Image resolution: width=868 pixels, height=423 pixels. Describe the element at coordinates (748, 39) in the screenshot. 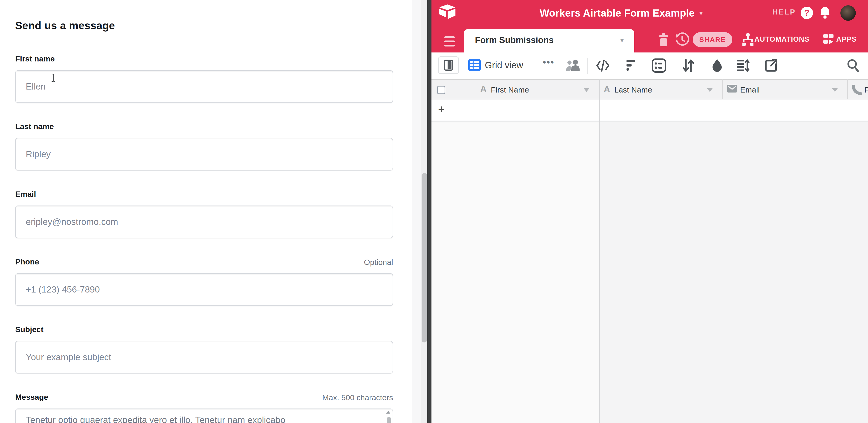

I see `automations-icon` at that location.